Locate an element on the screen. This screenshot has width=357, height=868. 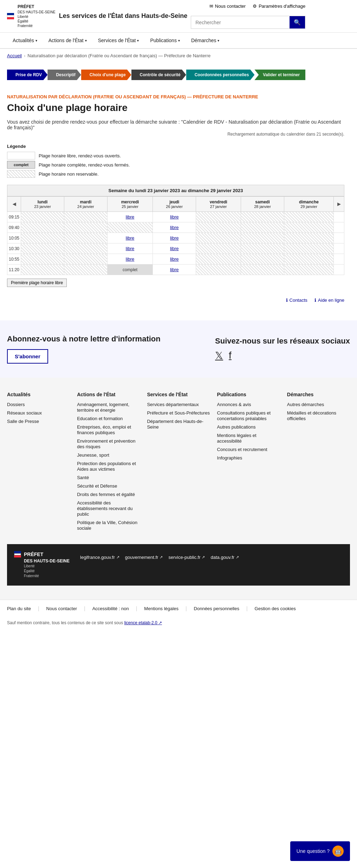
step-coordonnees: Coordonnées personnelles is located at coordinates (221, 75).